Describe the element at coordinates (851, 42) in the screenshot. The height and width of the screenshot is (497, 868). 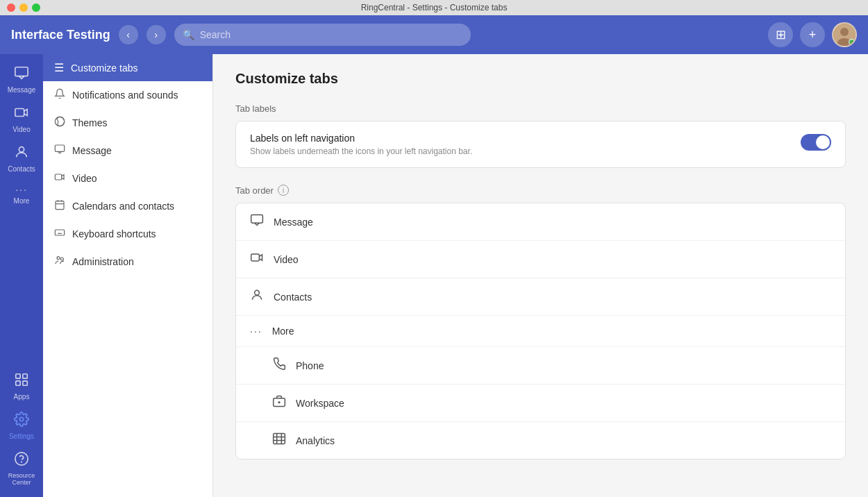
I see `online-badge` at that location.